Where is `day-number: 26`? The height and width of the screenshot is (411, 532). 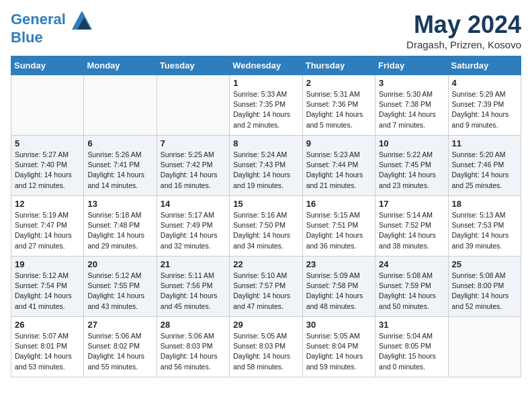
day-number: 26 is located at coordinates (47, 325).